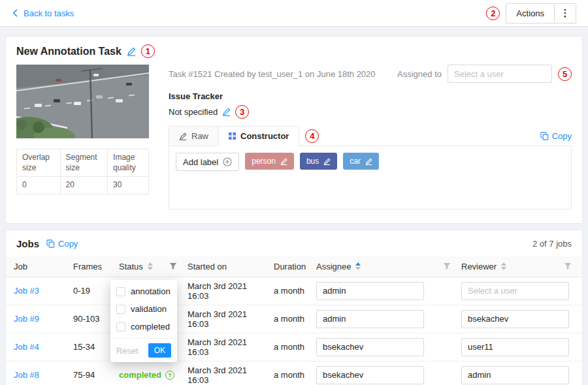  What do you see at coordinates (91, 291) in the screenshot?
I see `frames-cell: 0-19` at bounding box center [91, 291].